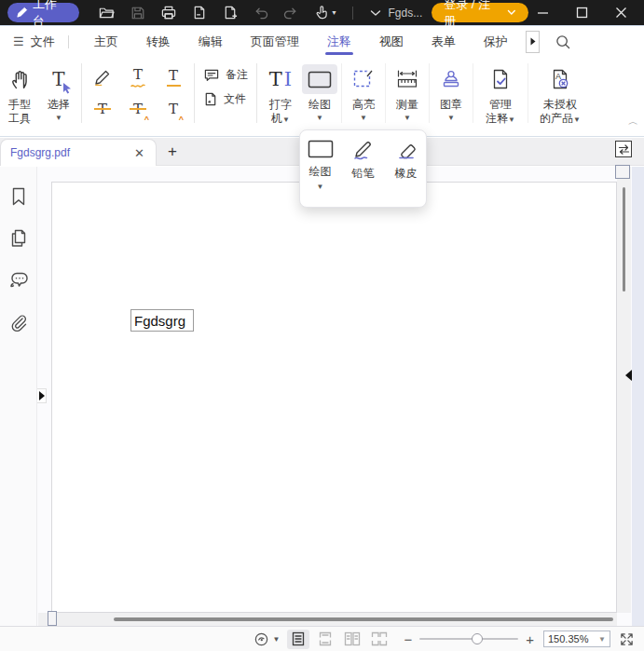  What do you see at coordinates (43, 13) in the screenshot?
I see `workspace-button: 工作台` at bounding box center [43, 13].